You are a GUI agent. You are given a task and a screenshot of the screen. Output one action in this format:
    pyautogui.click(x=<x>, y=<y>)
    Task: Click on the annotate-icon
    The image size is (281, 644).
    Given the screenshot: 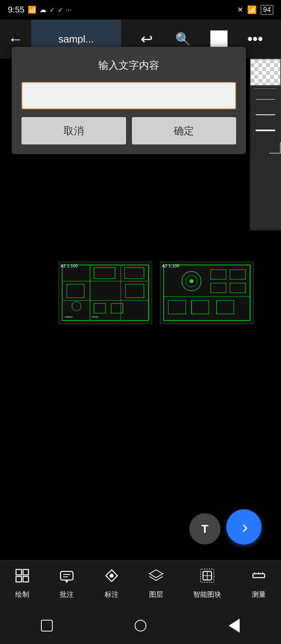 What is the action you would take?
    pyautogui.click(x=67, y=578)
    